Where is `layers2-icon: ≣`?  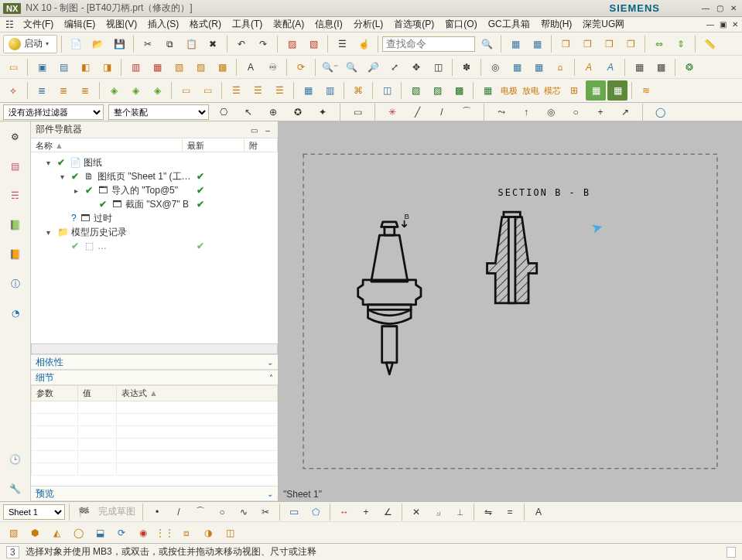
layers2-icon: ≣ is located at coordinates (63, 90).